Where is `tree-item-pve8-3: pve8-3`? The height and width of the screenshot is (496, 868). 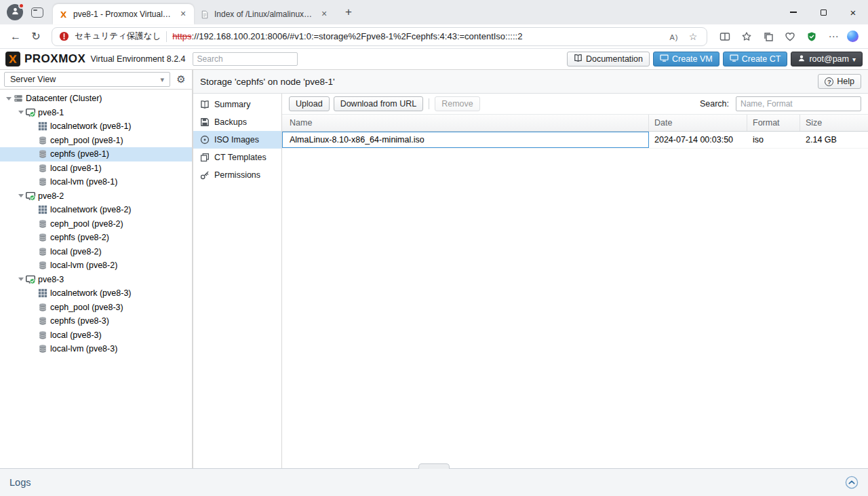
tree-item-pve8-3: pve8-3 is located at coordinates (96, 280).